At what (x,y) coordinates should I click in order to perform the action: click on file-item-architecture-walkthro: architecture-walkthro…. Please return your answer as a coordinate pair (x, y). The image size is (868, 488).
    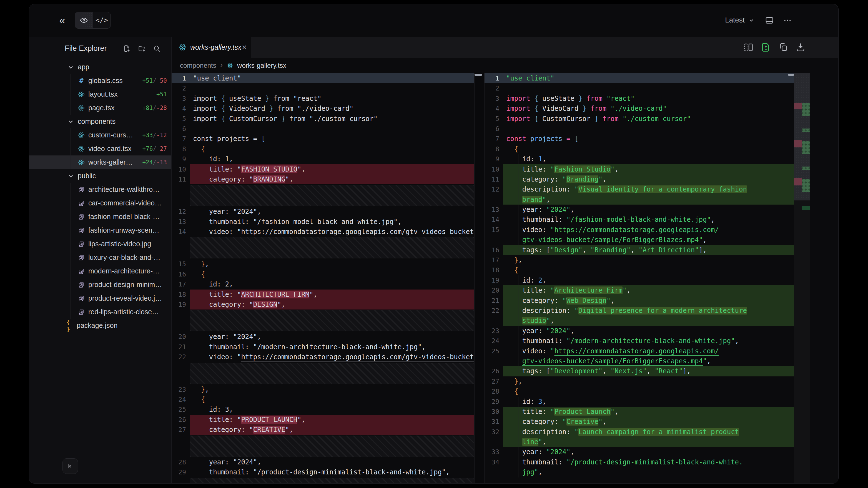
    Looking at the image, I should click on (100, 189).